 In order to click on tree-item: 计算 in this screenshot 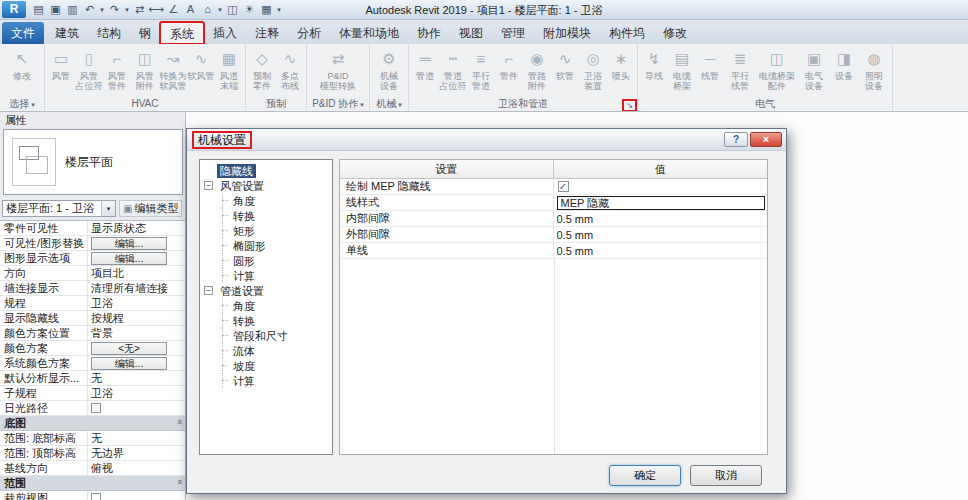, I will do `click(268, 380)`.